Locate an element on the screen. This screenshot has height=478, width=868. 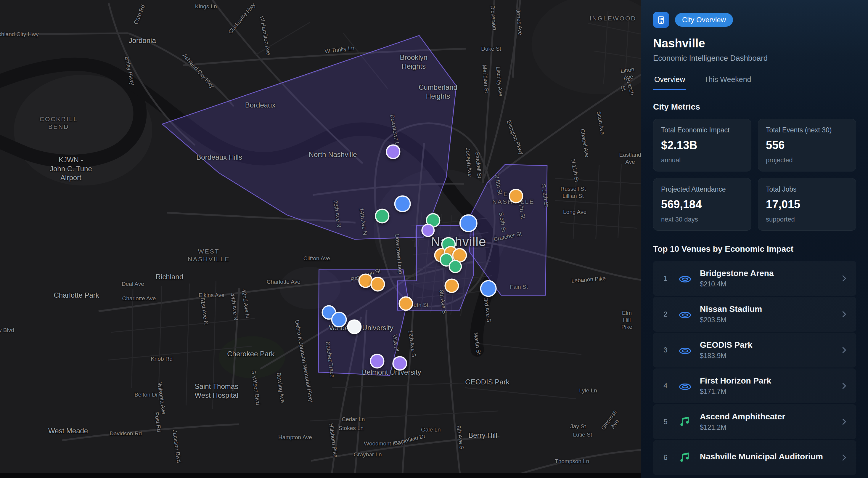
venue-row-ascend-amphitheater: 5 Ascend Amphitheater $121.2M is located at coordinates (755, 422).